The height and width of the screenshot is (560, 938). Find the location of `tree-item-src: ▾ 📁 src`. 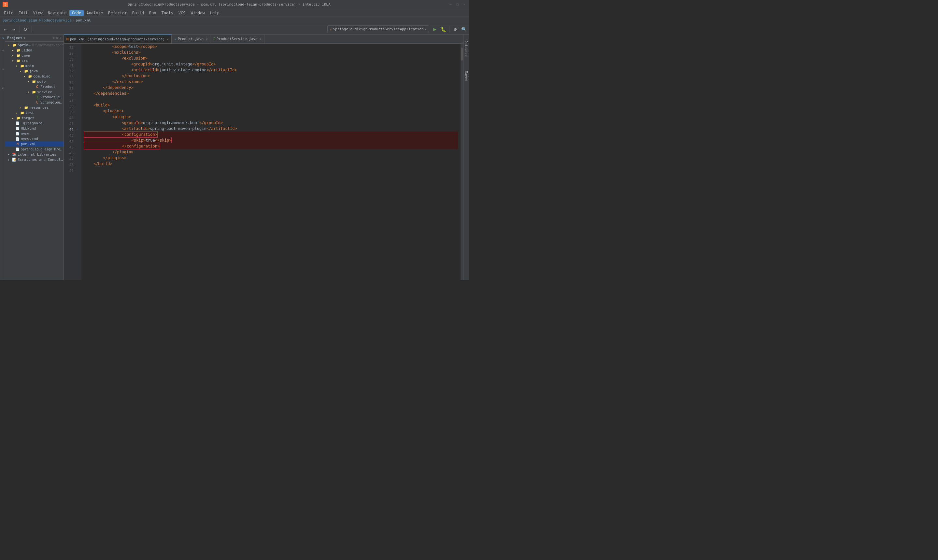

tree-item-src: ▾ 📁 src is located at coordinates (34, 60).